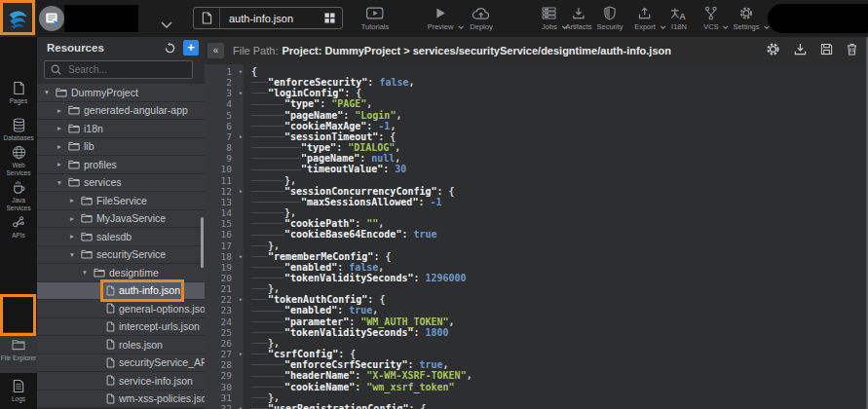 The width and height of the screenshot is (868, 409). Describe the element at coordinates (19, 195) in the screenshot. I see `sidebar-item-java-services: Java Services` at that location.